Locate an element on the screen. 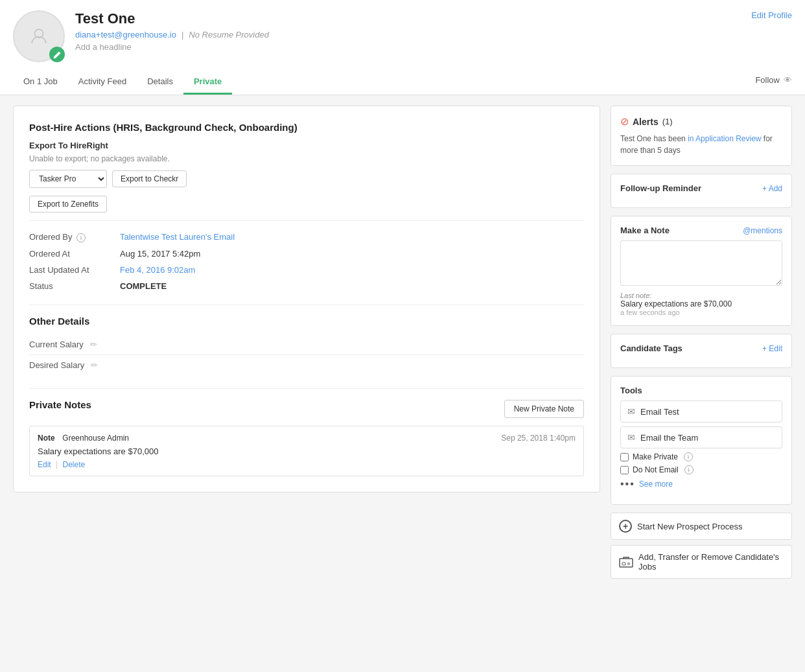 The height and width of the screenshot is (672, 805). export-hireright-label: Export To HireRight is located at coordinates (307, 145).